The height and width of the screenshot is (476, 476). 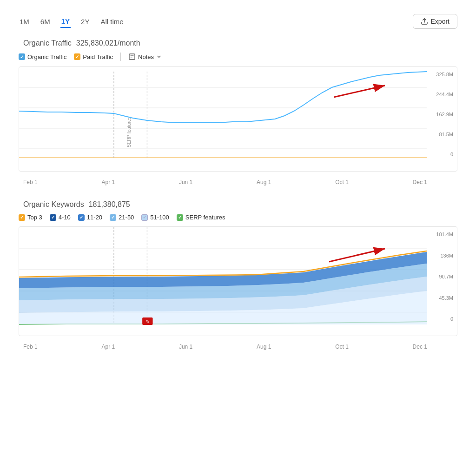 I want to click on organic-keywords-x-axis: Feb 1 Apr 1 Jun 1 Aug 1 Oct 1 Dec 1, so click(x=238, y=345).